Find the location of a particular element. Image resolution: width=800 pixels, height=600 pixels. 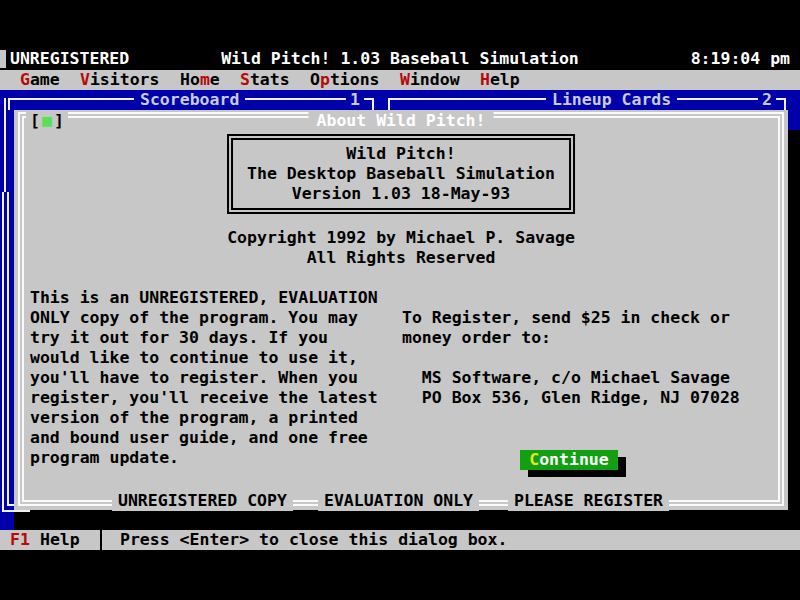

evaluation-text-block: This is an UNREGISTERED, EVALUATION ONLY… is located at coordinates (204, 378).